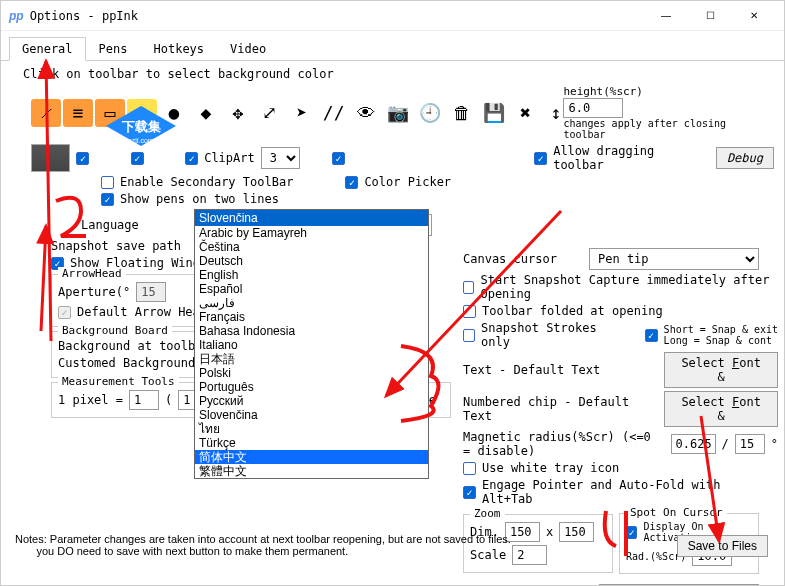  I want to click on colorpicker-label: Color Picker, so click(408, 182).